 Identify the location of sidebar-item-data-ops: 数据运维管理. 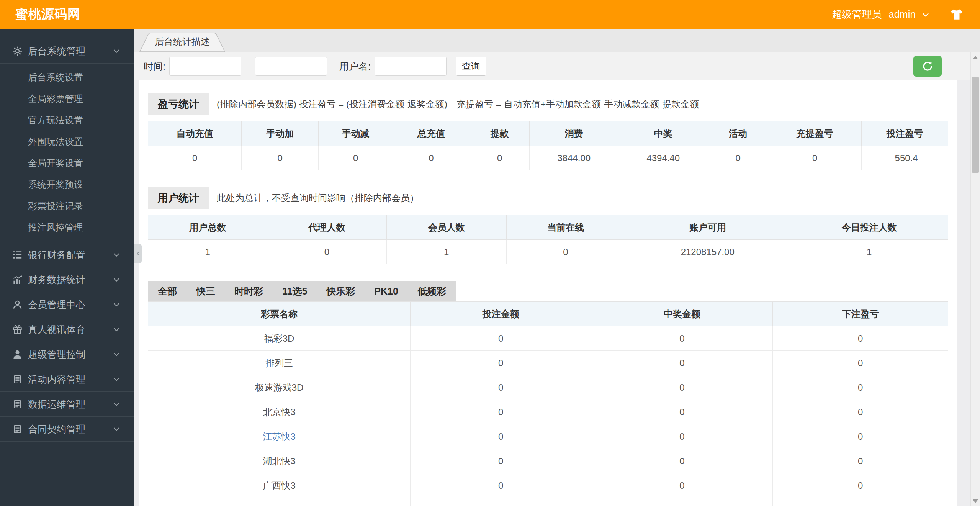
(67, 404).